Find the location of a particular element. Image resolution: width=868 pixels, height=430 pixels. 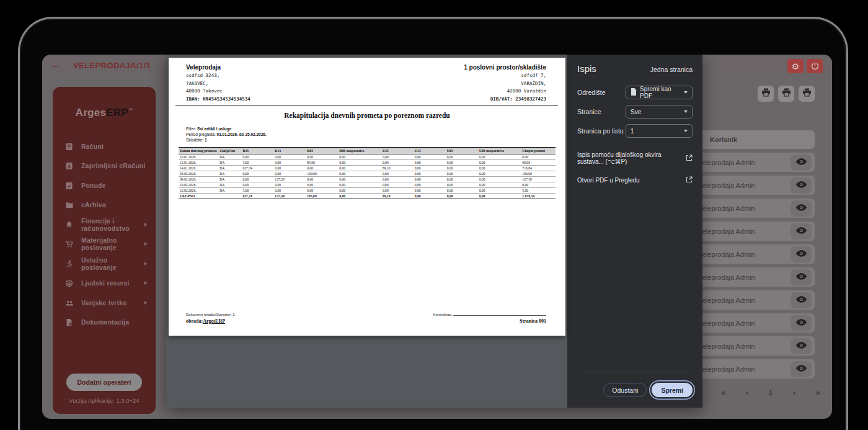

company-block: Veleprodaja ssdfsd 3243, ?AKOVEC, 40000 … is located at coordinates (218, 83).